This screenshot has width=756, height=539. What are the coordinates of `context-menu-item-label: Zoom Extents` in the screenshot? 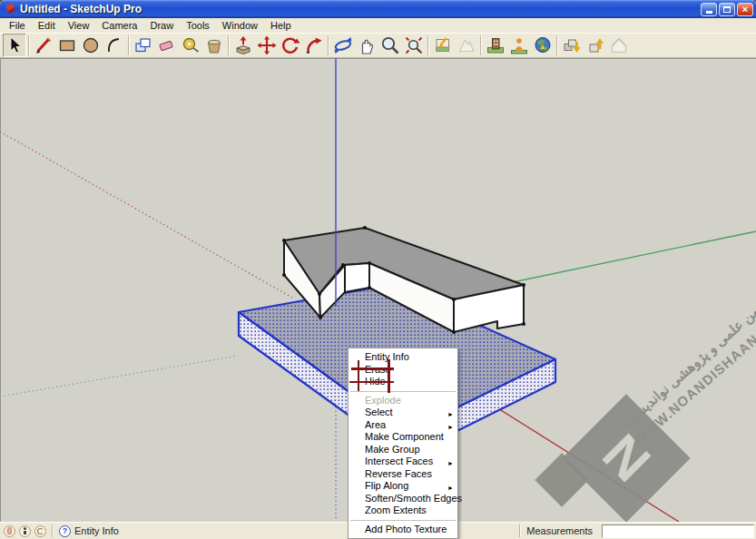 It's located at (396, 510).